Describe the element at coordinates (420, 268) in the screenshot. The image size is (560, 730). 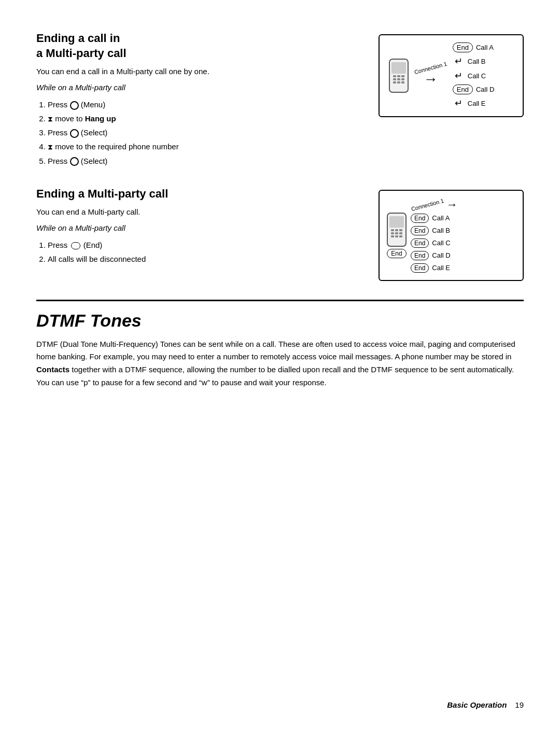
I see `end-badge-2e: End` at that location.